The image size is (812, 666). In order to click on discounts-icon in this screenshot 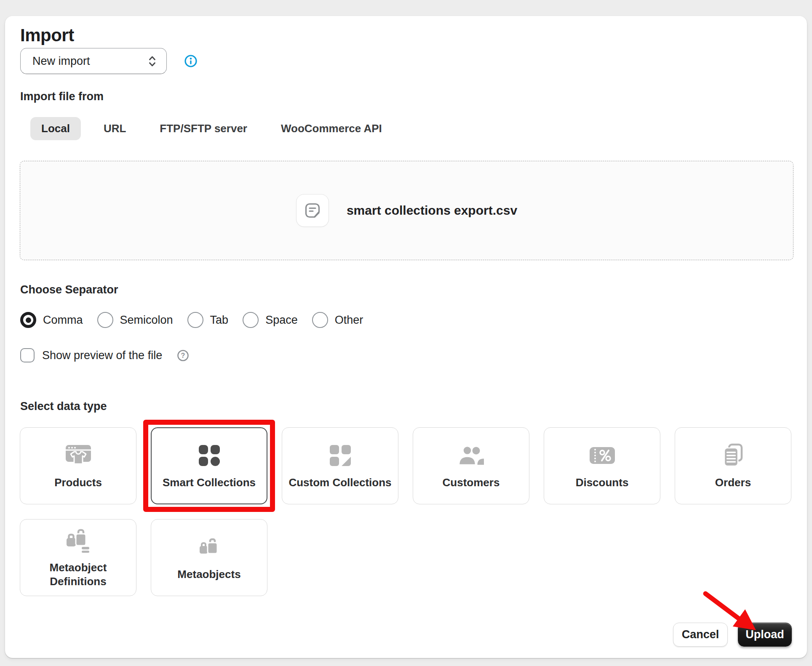, I will do `click(602, 456)`.